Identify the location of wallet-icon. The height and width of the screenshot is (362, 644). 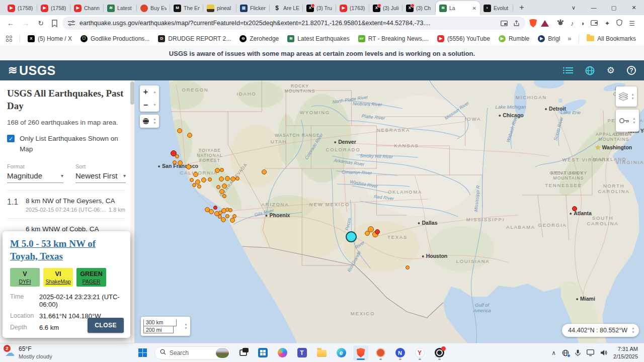
(594, 23).